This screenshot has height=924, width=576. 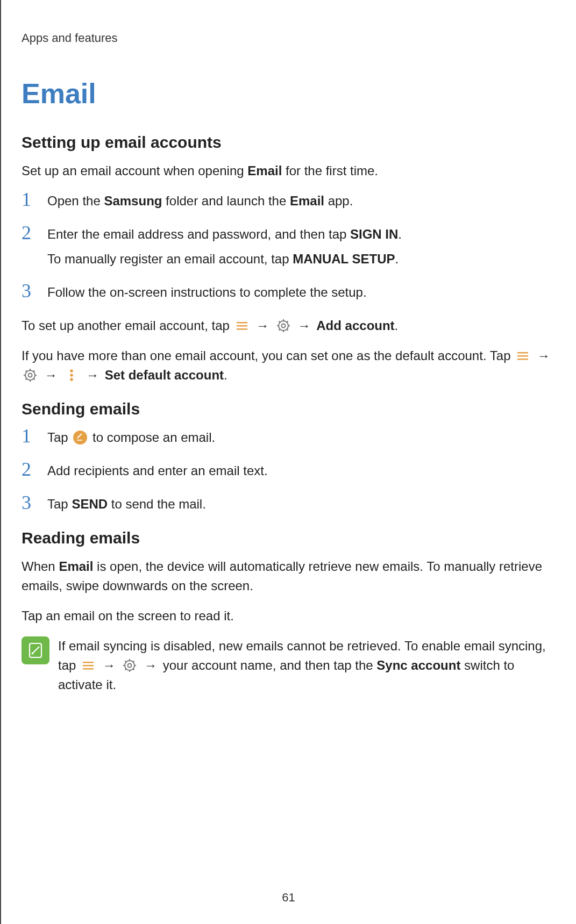 What do you see at coordinates (152, 438) in the screenshot?
I see `text: to compose an email.` at bounding box center [152, 438].